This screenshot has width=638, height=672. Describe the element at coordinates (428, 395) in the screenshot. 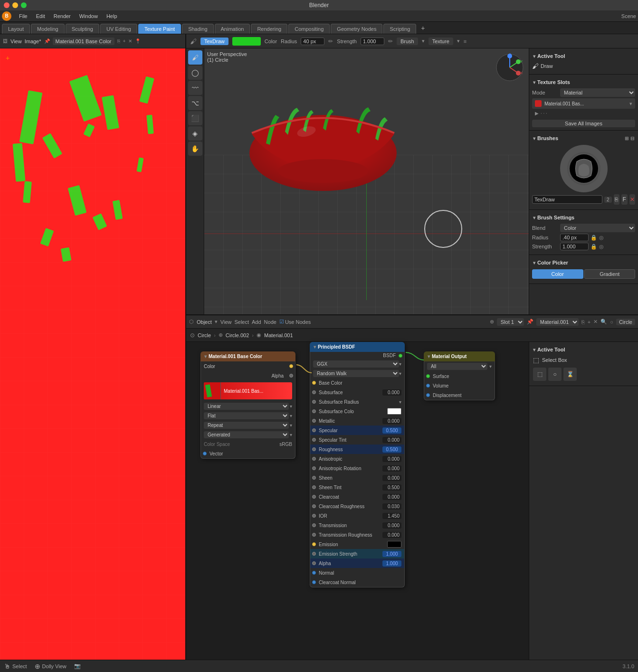

I see `displacement-input-socket` at that location.